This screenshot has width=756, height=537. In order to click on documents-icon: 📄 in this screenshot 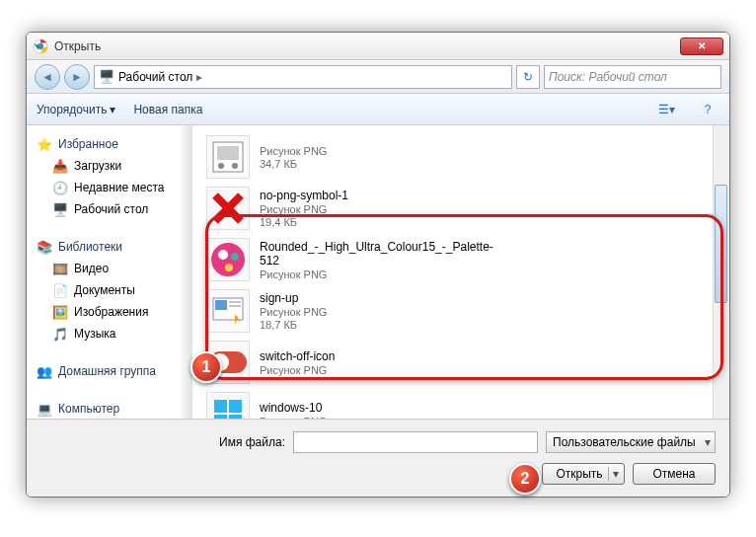, I will do `click(60, 290)`.